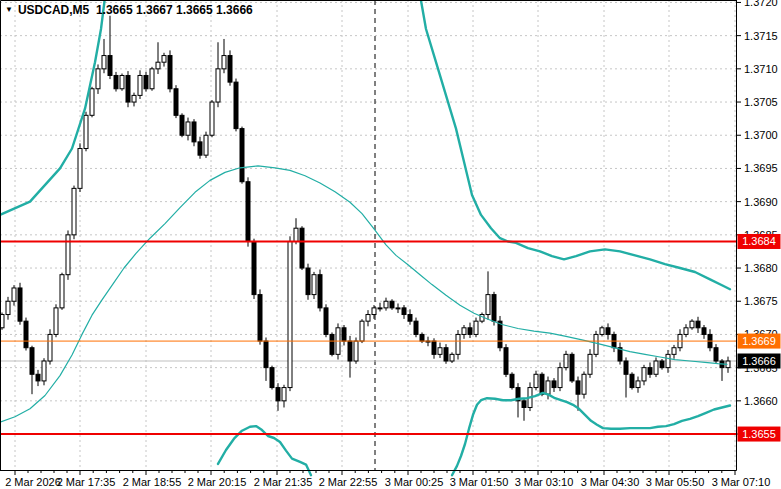  What do you see at coordinates (761, 69) in the screenshot?
I see `y-axis-label: 1.3710` at bounding box center [761, 69].